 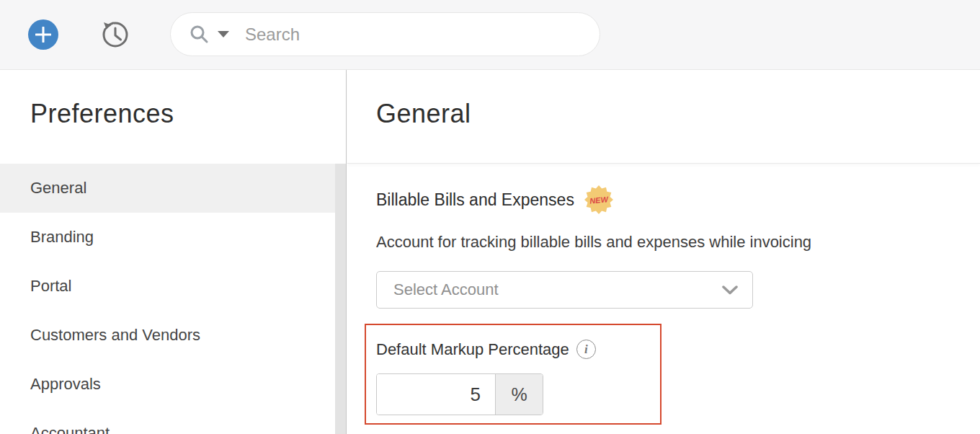 I want to click on billable-account-select: Select Account, so click(x=565, y=290).